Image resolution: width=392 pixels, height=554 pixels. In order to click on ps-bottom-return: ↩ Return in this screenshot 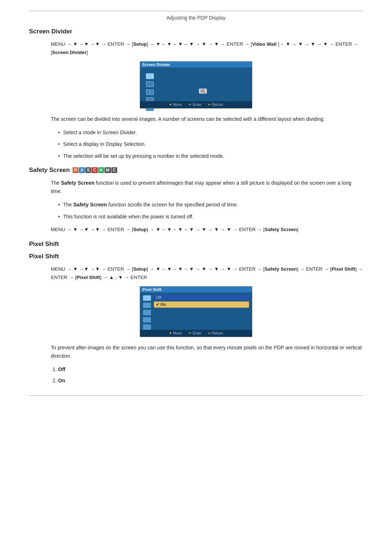, I will do `click(216, 333)`.